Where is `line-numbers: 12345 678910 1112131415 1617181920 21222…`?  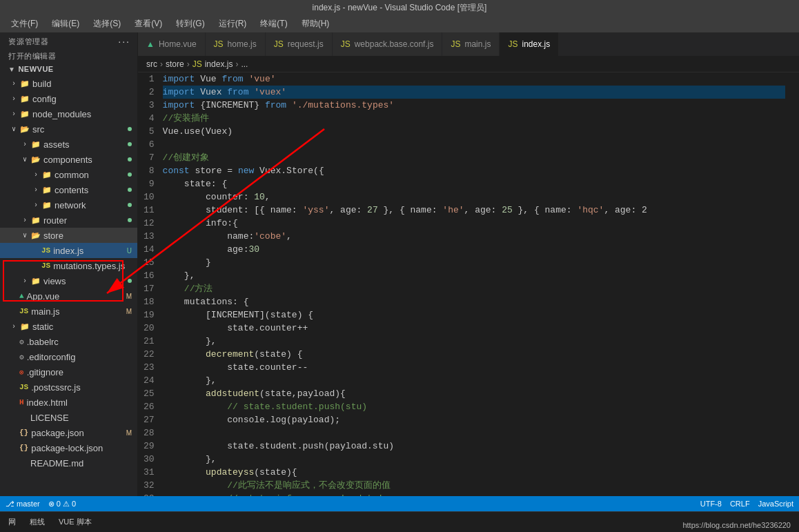
line-numbers: 12345 678910 1112131415 1617181920 21222… is located at coordinates (150, 284).